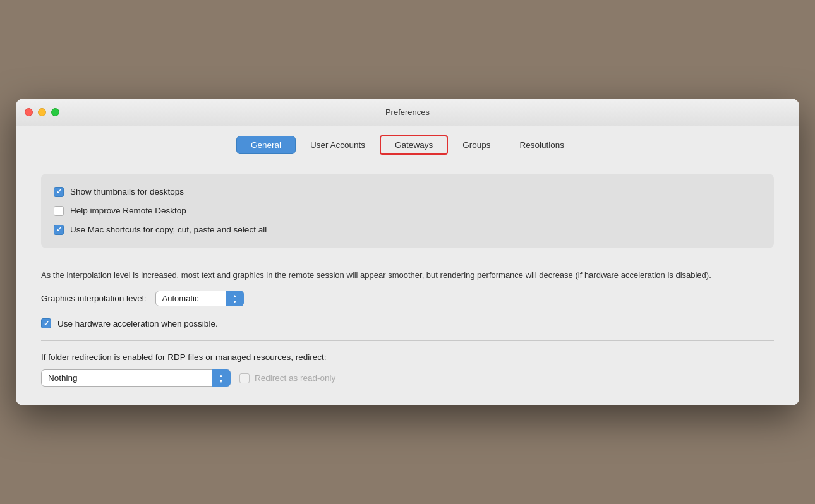 The width and height of the screenshot is (815, 504). Describe the element at coordinates (408, 298) in the screenshot. I see `interpolation-row: Graphics interpolation level: Automatic …` at that location.